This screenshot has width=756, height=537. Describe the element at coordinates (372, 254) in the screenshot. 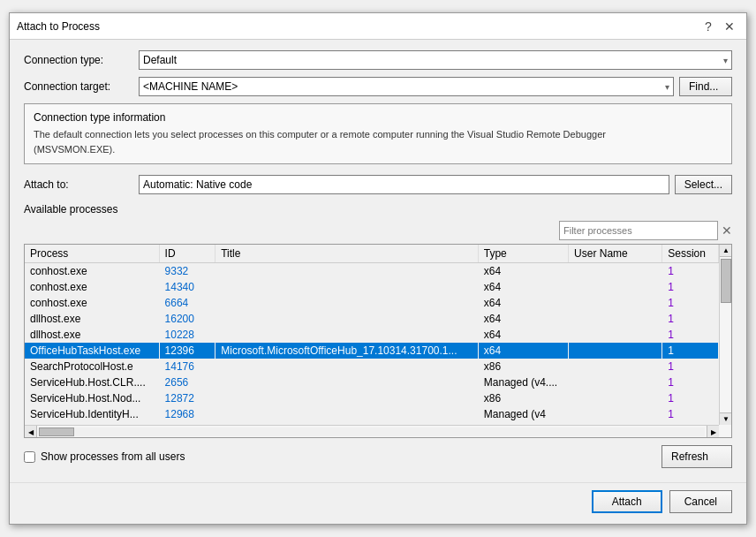

I see `process-table-header: Process ID Title Type User Name Session` at that location.